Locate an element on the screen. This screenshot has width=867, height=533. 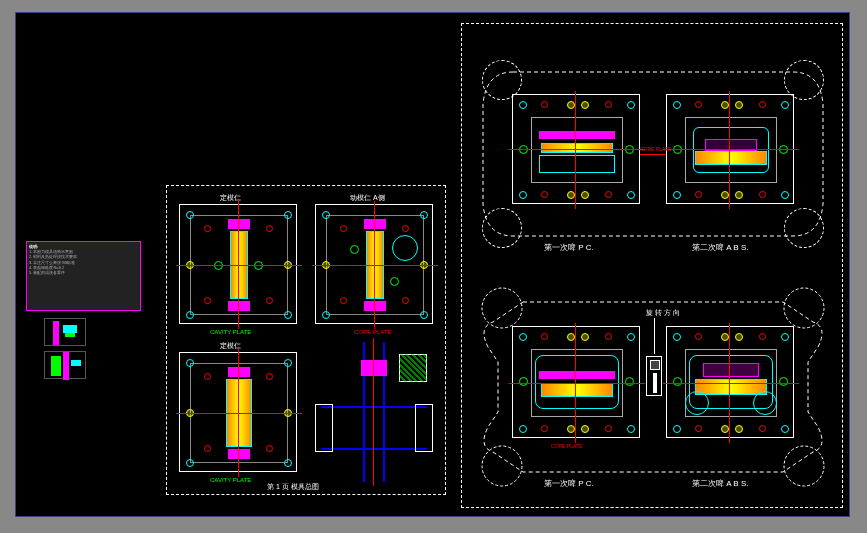
view-br is located at coordinates (374, 412).